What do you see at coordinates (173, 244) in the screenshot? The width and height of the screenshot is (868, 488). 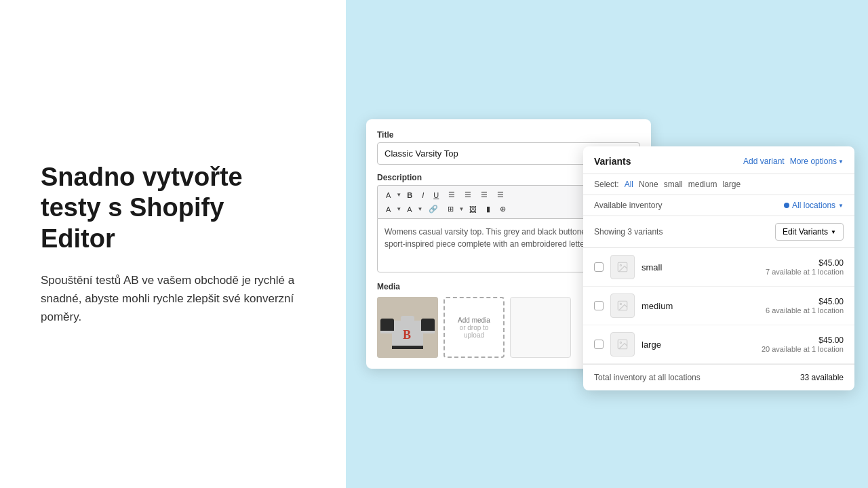 I see `left-content: Snadno vytvořte testy s Shopify Editor S…` at bounding box center [173, 244].